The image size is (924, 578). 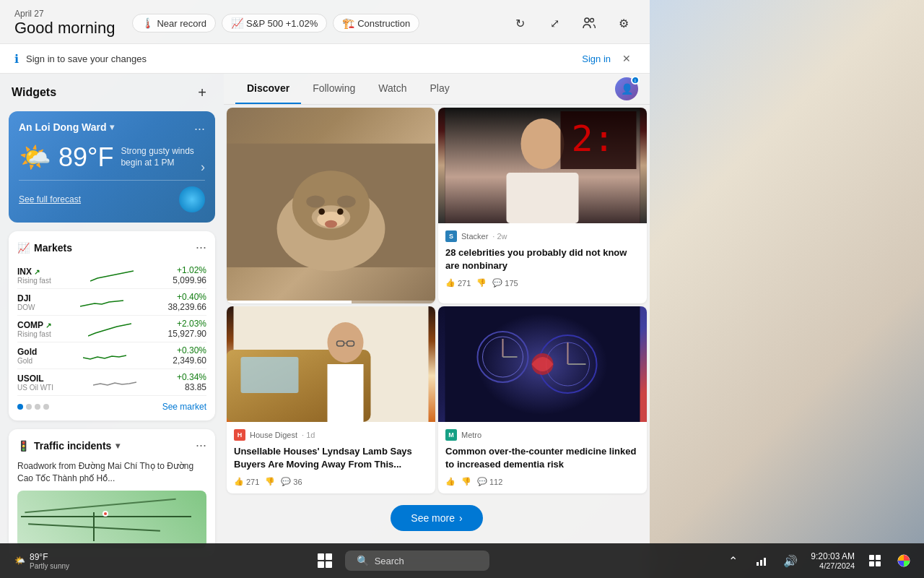 I want to click on market-chart-inx, so click(x=112, y=275).